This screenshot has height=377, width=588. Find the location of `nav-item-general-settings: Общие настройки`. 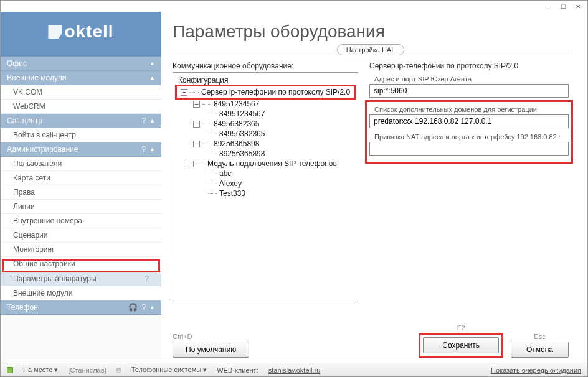

nav-item-general-settings: Общие настройки is located at coordinates (81, 264).